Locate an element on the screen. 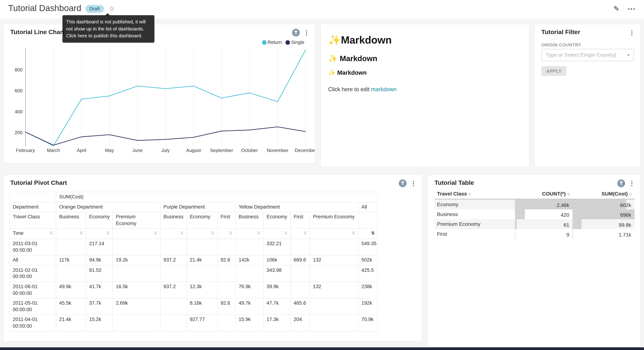 The width and height of the screenshot is (644, 350). pivot-cell: 94.9k is located at coordinates (100, 260).